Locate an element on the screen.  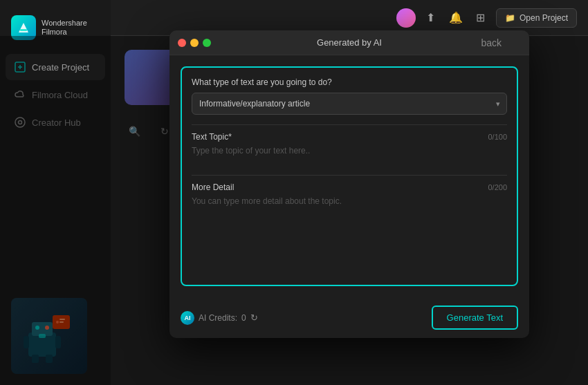
window-maximize-button is located at coordinates (207, 43).